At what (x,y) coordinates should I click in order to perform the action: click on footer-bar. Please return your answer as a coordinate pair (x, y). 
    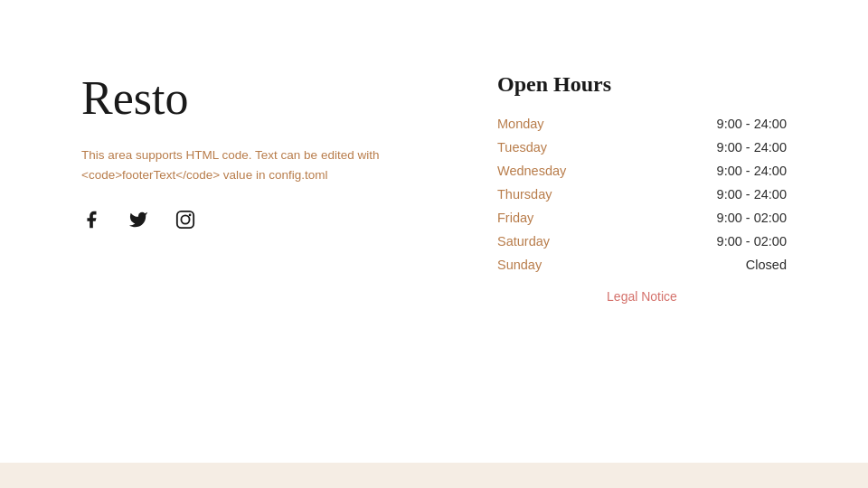
    Looking at the image, I should click on (434, 475).